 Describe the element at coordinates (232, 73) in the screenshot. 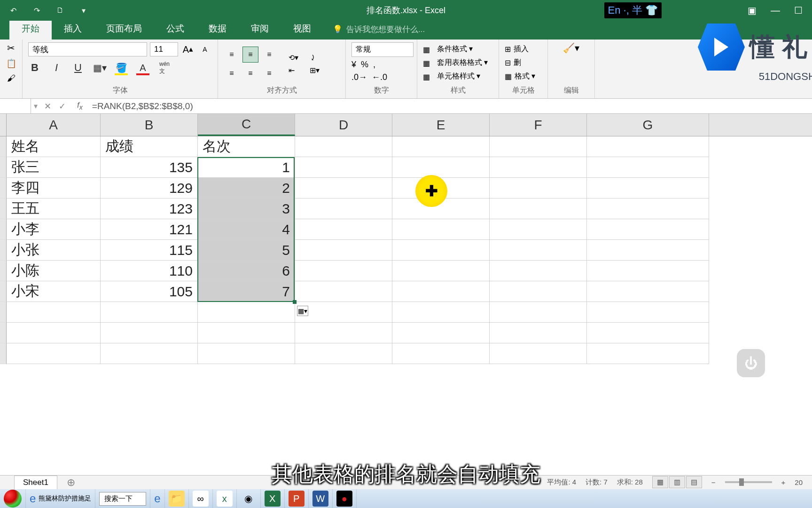

I see `align-left-button: ≡` at that location.